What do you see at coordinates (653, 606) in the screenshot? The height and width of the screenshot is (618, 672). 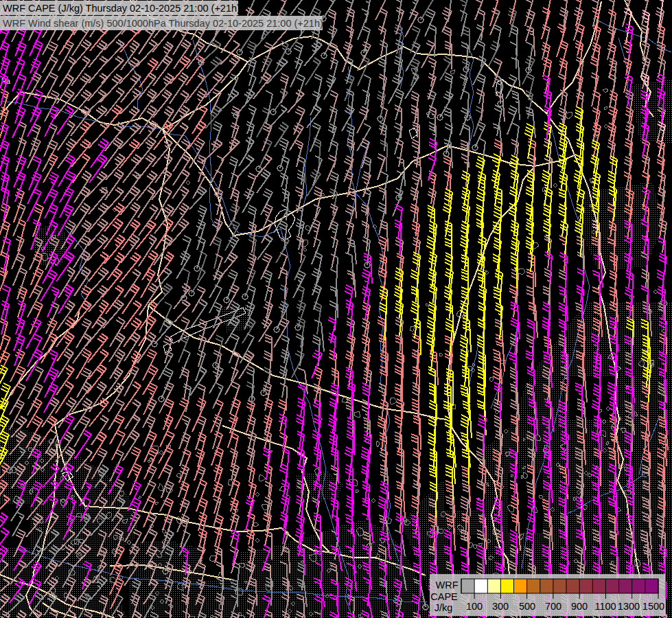 I see `svg-text: 1500` at bounding box center [653, 606].